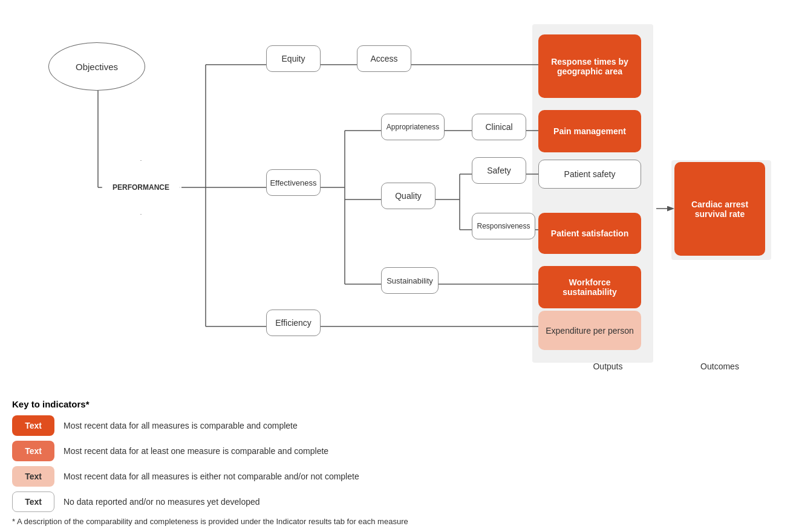  What do you see at coordinates (503, 226) in the screenshot?
I see `responsiveness-node: Responsiveness` at bounding box center [503, 226].